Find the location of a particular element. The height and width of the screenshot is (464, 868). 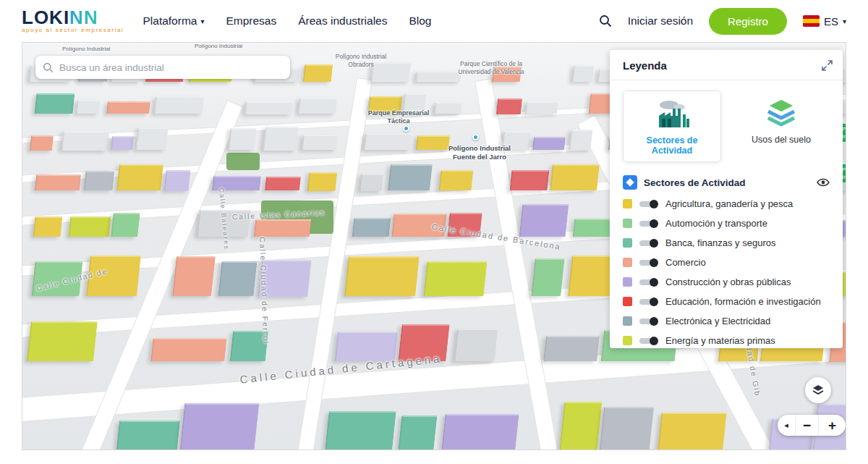

legend-tabs: Sectores de Actividad Usos del suelo is located at coordinates (726, 125).